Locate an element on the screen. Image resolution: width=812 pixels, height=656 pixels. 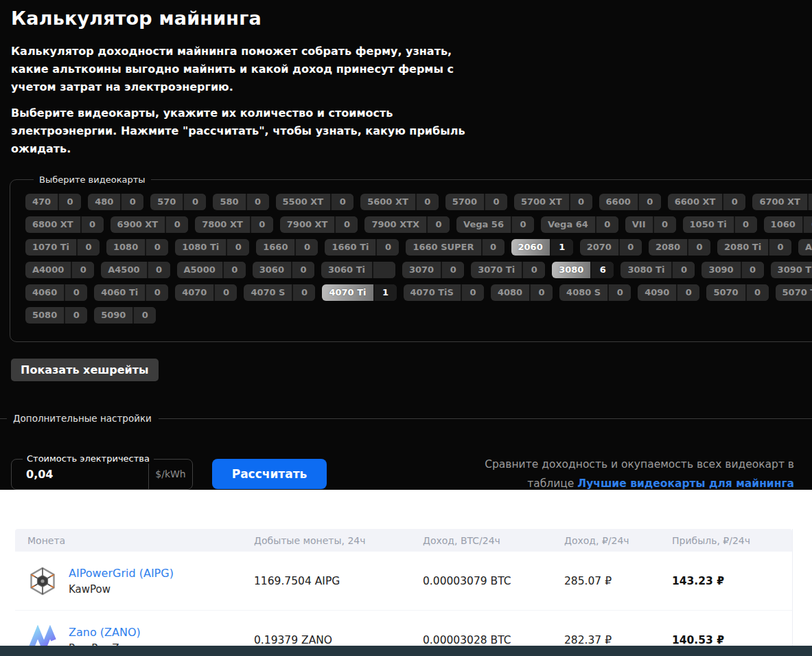
gpu-label-vega-56: Vega 56 is located at coordinates (483, 225).